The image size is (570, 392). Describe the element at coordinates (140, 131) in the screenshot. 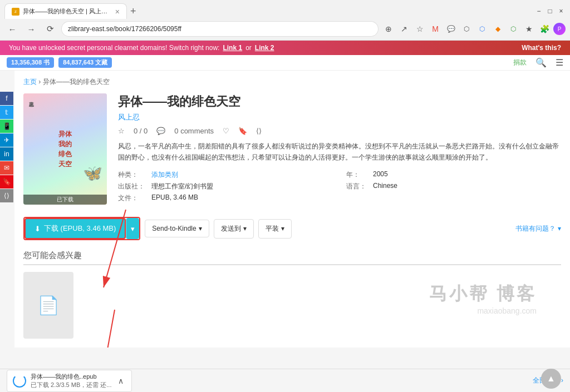

I see `rating: 0 / 0` at that location.